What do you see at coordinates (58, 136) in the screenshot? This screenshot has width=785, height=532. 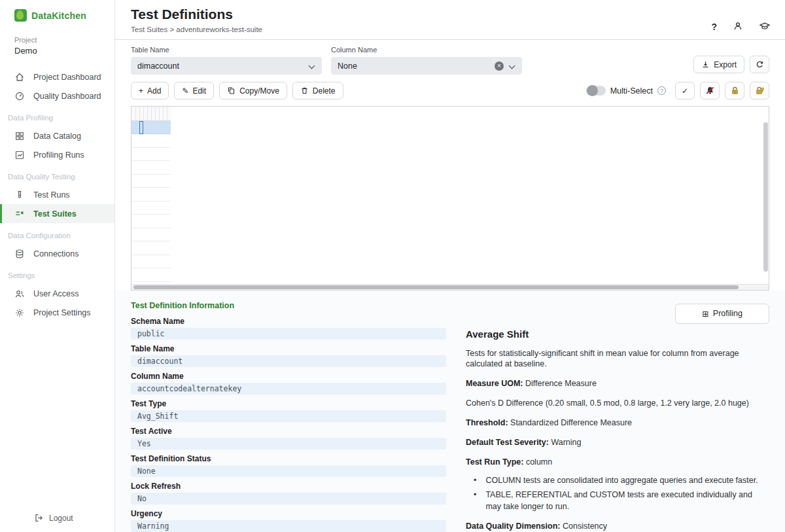 I see `sidebar-item-data-catalog: Data Catalog` at bounding box center [58, 136].